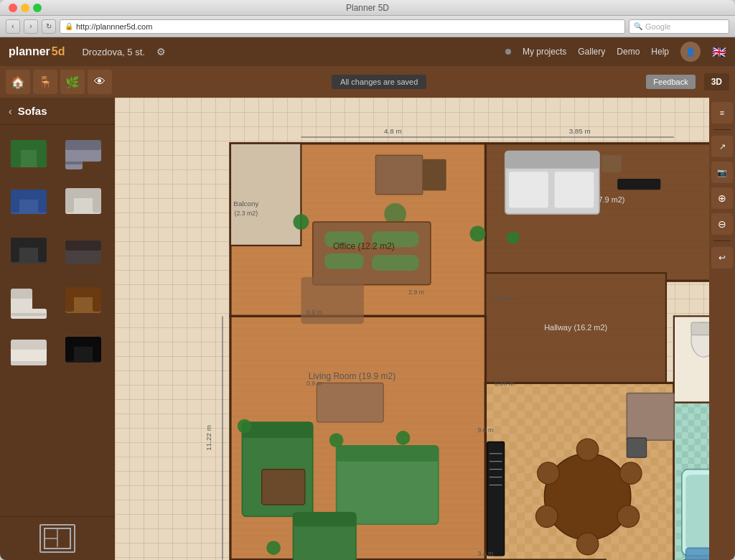  I want to click on status-text: All changes are saved, so click(379, 82).